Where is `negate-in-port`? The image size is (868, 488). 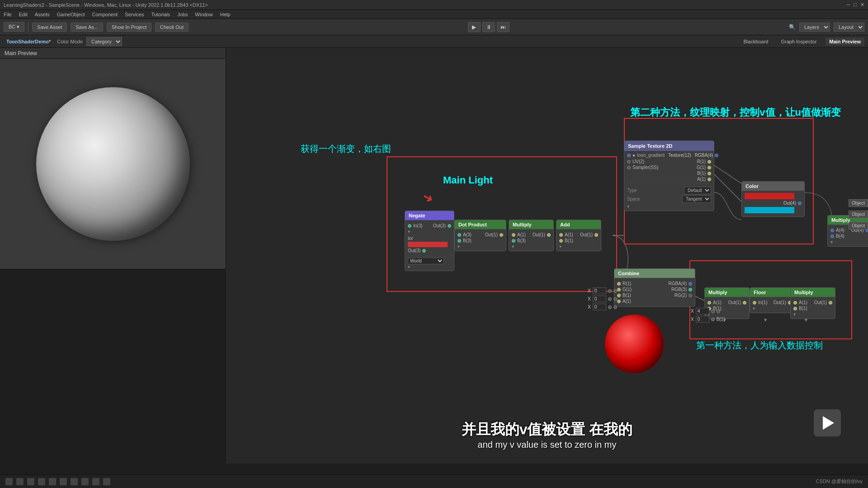
negate-in-port is located at coordinates (410, 226).